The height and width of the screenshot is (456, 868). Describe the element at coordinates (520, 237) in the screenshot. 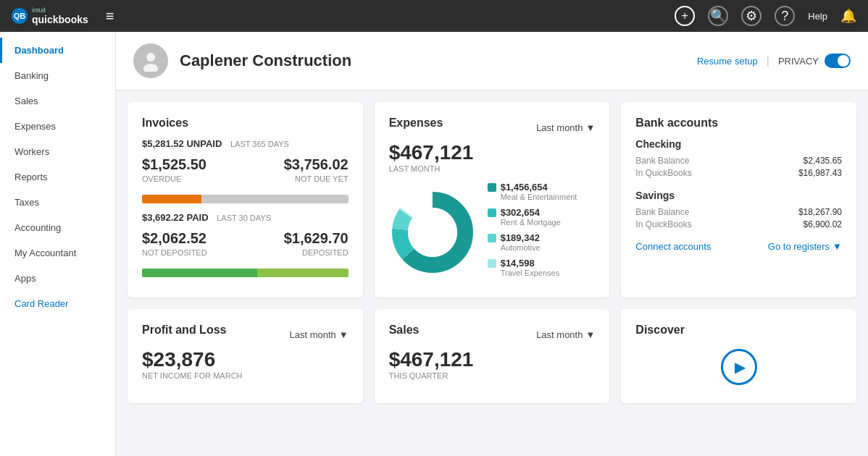

I see `legend-amount-3: $189,342` at that location.